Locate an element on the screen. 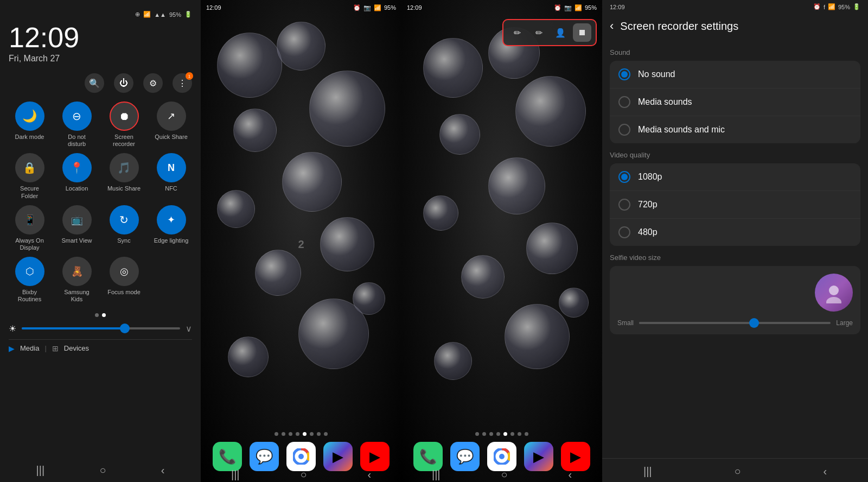 This screenshot has width=868, height=482. status-bar-3: 12:09 ⏰ 📷 📶 95% is located at coordinates (502, 8).